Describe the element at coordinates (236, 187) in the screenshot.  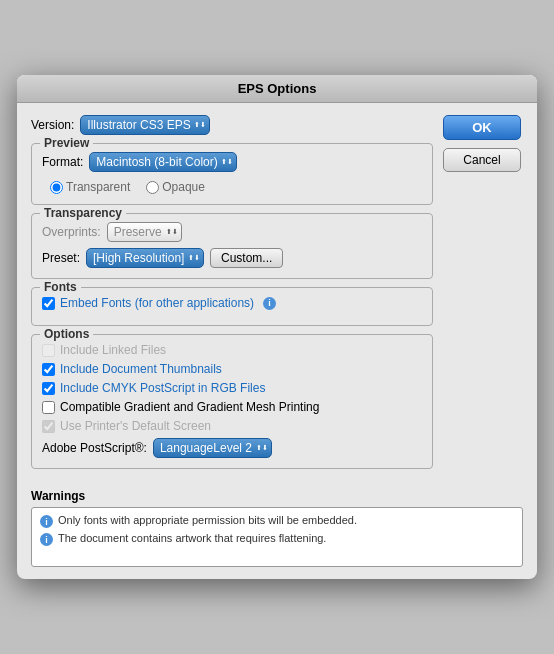
I see `transparency-radio-group: Transparent Opaque` at that location.